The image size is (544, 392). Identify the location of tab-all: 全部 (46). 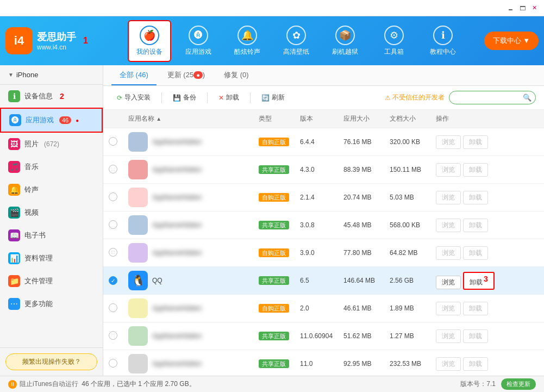
(134, 76).